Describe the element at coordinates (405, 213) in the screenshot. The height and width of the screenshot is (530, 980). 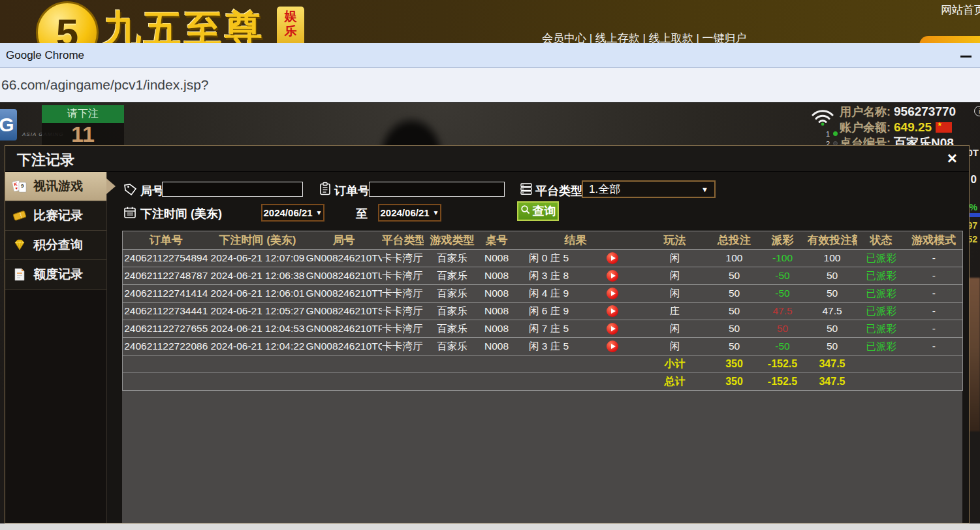
I see `date-to-value: 2024/06/21` at that location.